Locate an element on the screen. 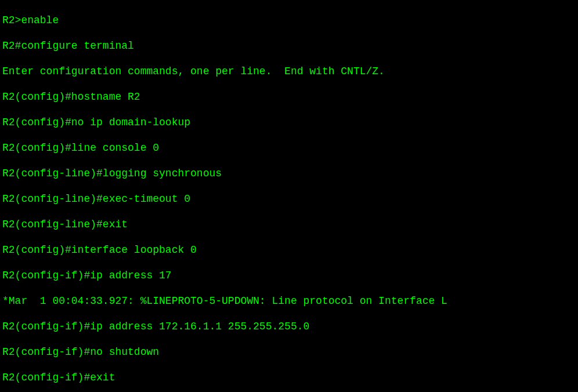 The image size is (578, 392). terminal-line: R2(config)#line console 0 is located at coordinates (289, 148).